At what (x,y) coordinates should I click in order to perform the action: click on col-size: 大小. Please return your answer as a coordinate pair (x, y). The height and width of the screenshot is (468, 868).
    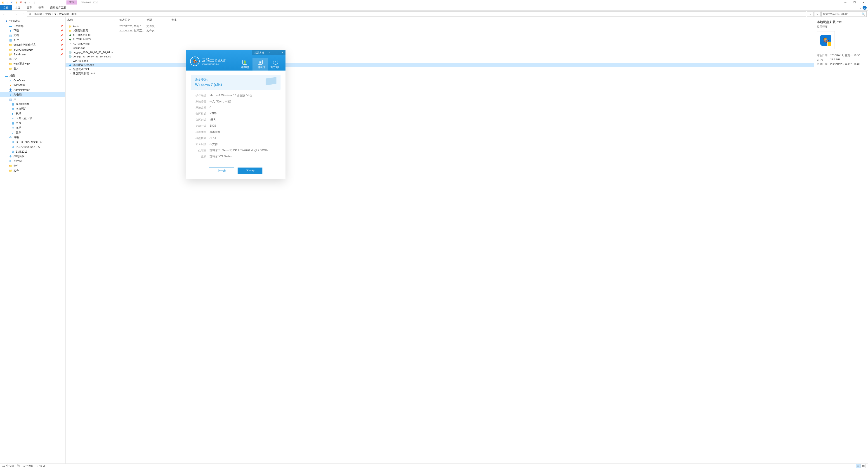
    Looking at the image, I should click on (181, 20).